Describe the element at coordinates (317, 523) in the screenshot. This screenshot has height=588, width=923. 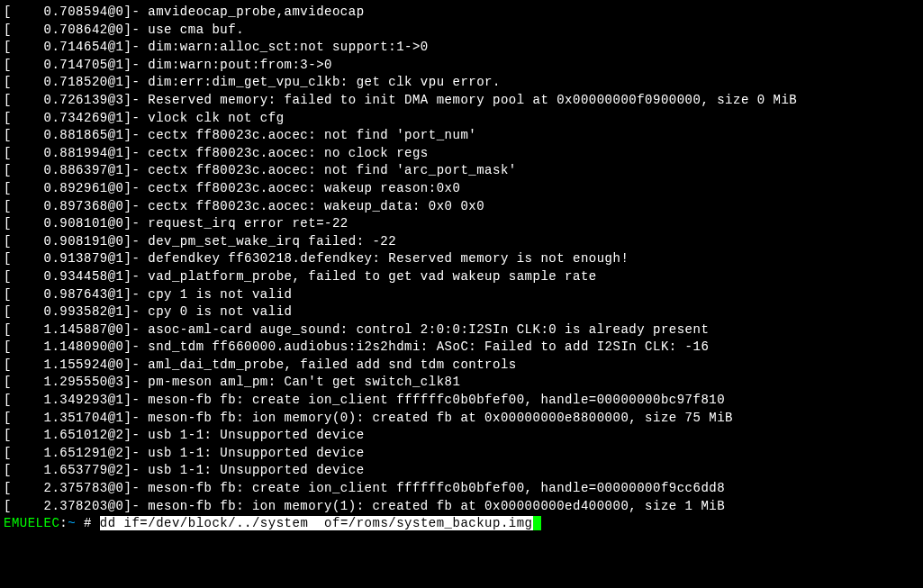
I see `command-input: dd if=/dev/block/../system of=/roms/syst…` at that location.